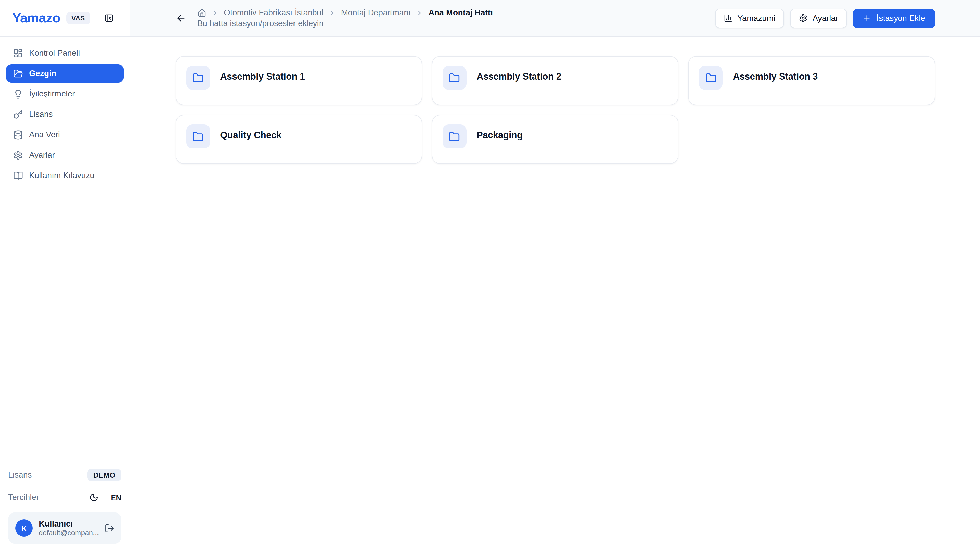 The image size is (980, 551). I want to click on sidebar-item-ana-veri: Ana Veri, so click(65, 135).